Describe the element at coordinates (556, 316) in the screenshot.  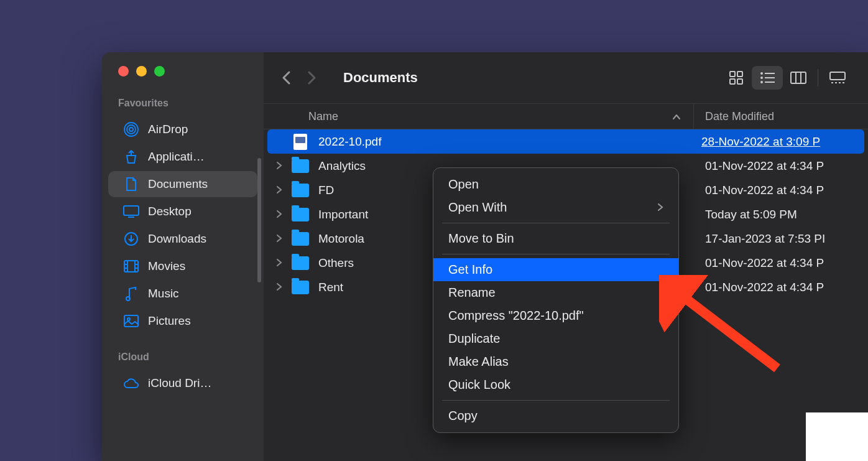
I see `menu-item: Compress "2022-10.pdf"` at that location.